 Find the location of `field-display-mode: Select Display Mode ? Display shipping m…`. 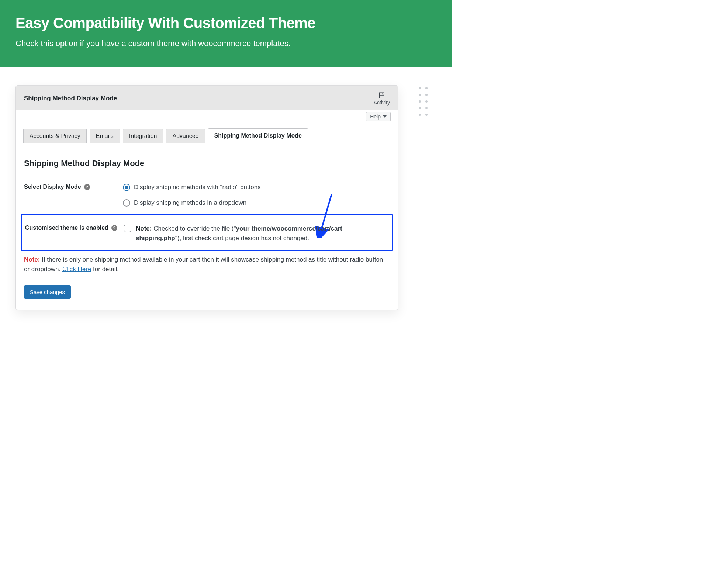

field-display-mode: Select Display Mode ? Display shipping m… is located at coordinates (207, 195).